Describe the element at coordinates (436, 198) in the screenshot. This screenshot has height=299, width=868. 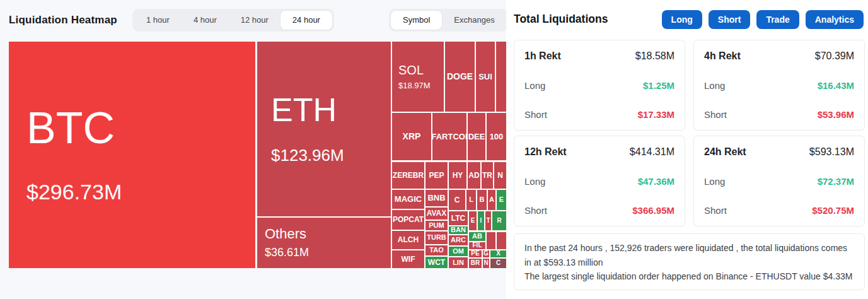
I see `treemap-cell-bnb: BNB` at that location.